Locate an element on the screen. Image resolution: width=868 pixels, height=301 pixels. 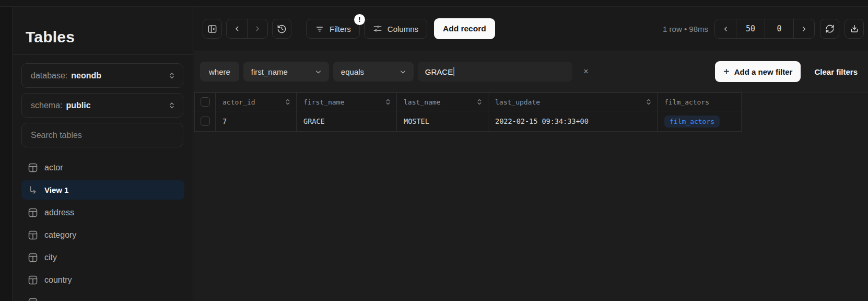
filter-value-input: GRACE is located at coordinates (495, 72).